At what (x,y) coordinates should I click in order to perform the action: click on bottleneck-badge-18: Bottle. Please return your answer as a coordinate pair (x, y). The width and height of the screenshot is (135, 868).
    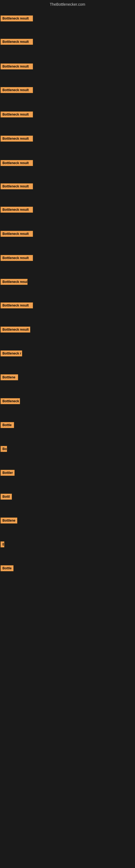
    Looking at the image, I should click on (7, 425).